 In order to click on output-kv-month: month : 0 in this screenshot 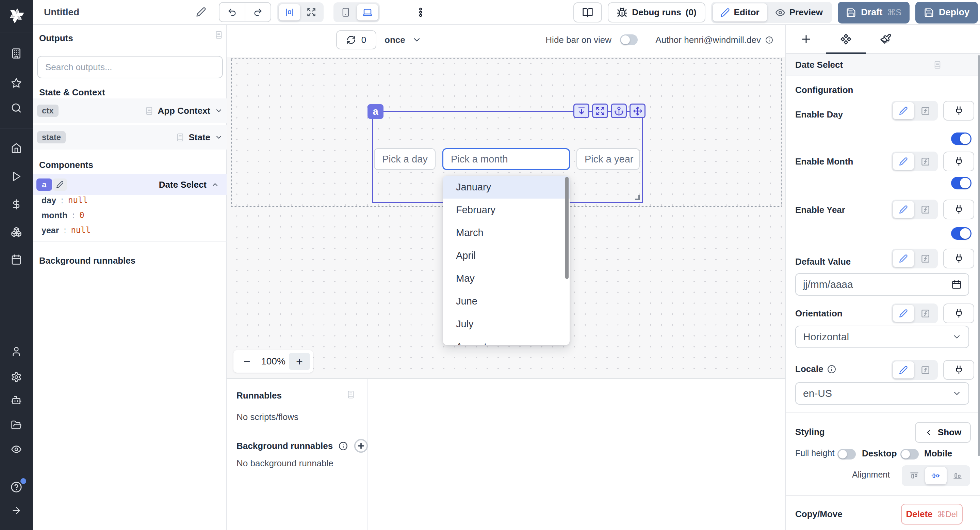, I will do `click(63, 216)`.